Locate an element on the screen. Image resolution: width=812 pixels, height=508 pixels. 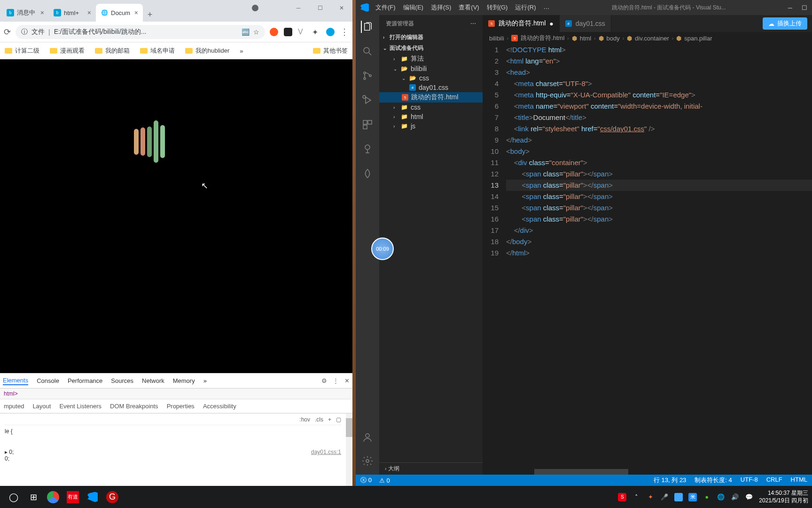
css-rule: le { is located at coordinates (8, 431).